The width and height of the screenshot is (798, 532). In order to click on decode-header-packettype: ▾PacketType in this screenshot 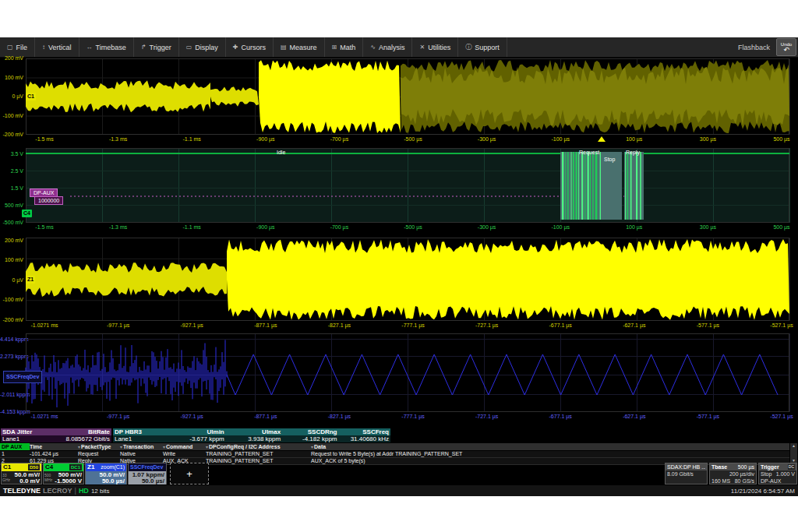, I will do `click(94, 447)`.